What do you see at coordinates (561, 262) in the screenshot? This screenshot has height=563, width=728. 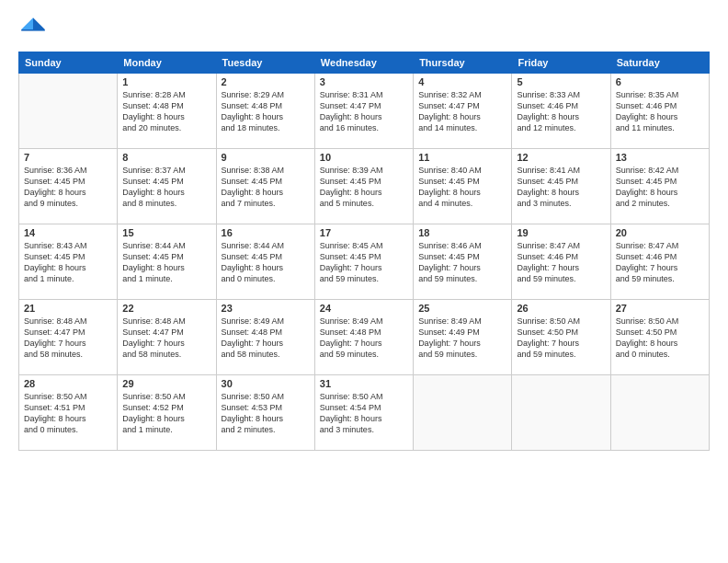 I see `calendar-cell: 19Sunrise: 8:47 AM Sunset: 4:46 PM Dayli…` at bounding box center [561, 262].